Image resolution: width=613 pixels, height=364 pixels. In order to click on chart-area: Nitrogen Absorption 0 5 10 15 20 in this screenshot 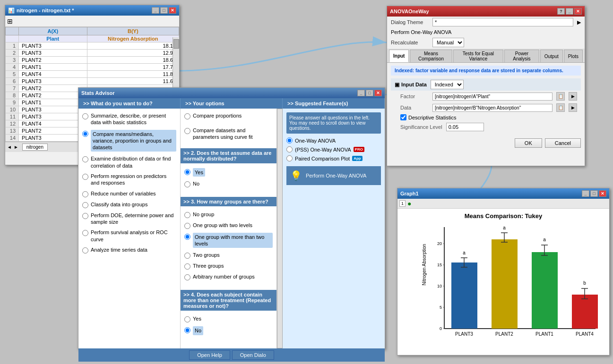, I will do `click(513, 282)`.